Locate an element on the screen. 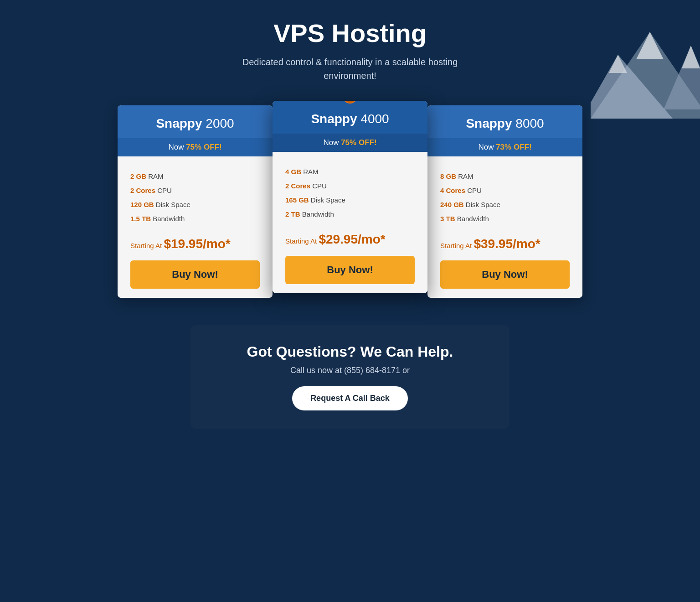  cta-heading: Got Questions? We Can Help. is located at coordinates (350, 352).